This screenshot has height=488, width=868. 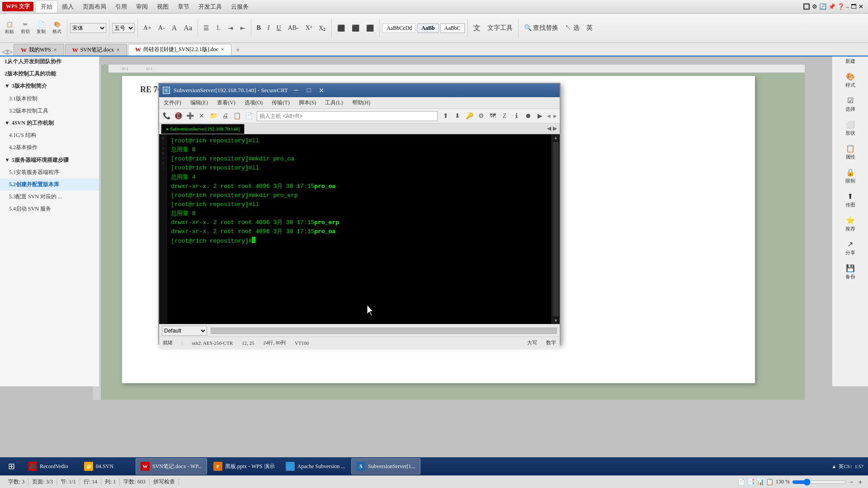 I want to click on crt-tool-upload: ⬆, so click(x=446, y=116).